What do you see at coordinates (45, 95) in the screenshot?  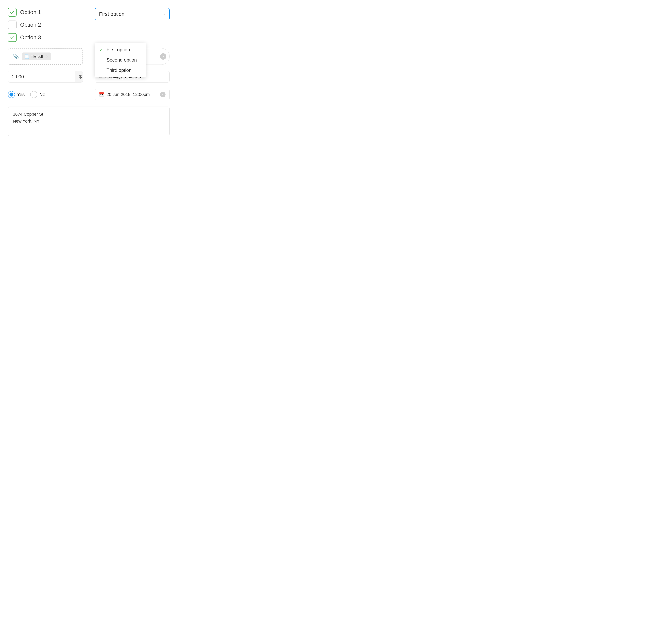 I see `radio-group: Yes No` at bounding box center [45, 95].